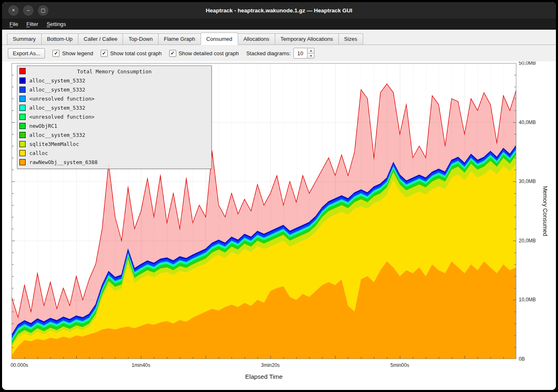  What do you see at coordinates (78, 54) in the screenshot?
I see `checkbox-label: Show legend` at bounding box center [78, 54].